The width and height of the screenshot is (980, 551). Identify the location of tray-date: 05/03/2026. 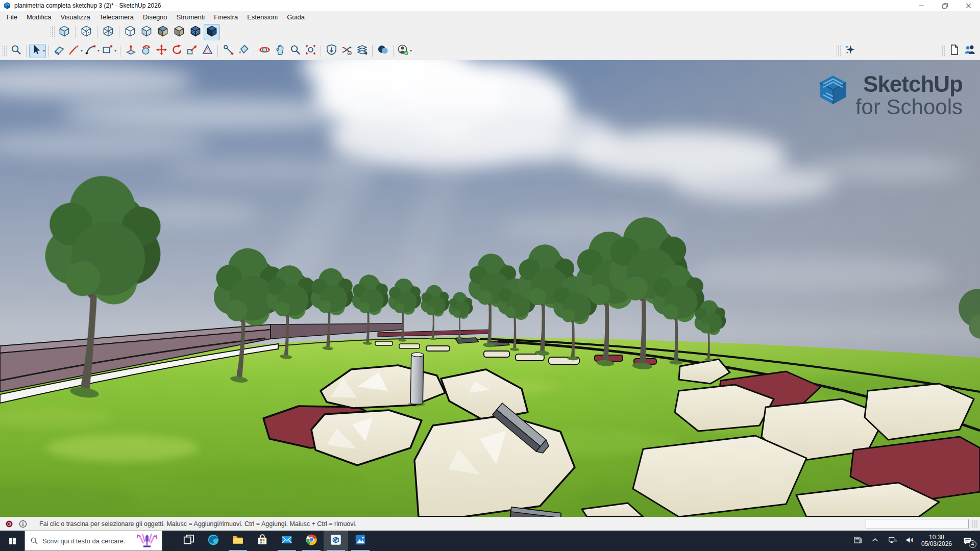
(937, 544).